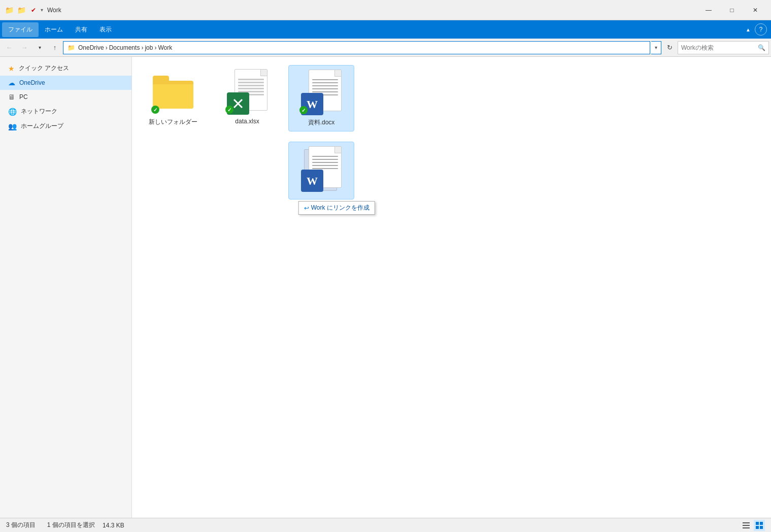 The width and height of the screenshot is (771, 532). What do you see at coordinates (66, 287) in the screenshot?
I see `sidebar: ★ クイック アクセス ☁ OneDrive 🖥 PC 🌐 ネットワーク 👥 ホ…` at bounding box center [66, 287].